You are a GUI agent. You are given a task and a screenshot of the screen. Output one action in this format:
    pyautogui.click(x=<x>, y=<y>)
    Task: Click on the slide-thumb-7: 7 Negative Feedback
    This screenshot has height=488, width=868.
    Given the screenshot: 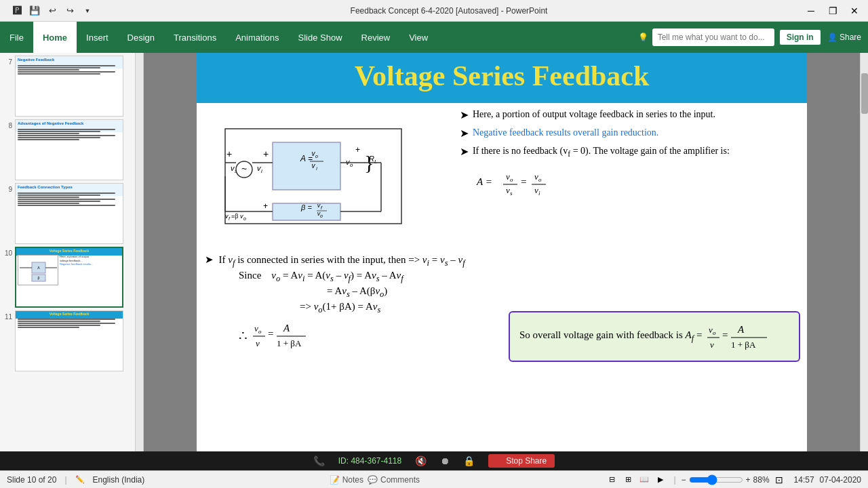 What is the action you would take?
    pyautogui.click(x=68, y=86)
    